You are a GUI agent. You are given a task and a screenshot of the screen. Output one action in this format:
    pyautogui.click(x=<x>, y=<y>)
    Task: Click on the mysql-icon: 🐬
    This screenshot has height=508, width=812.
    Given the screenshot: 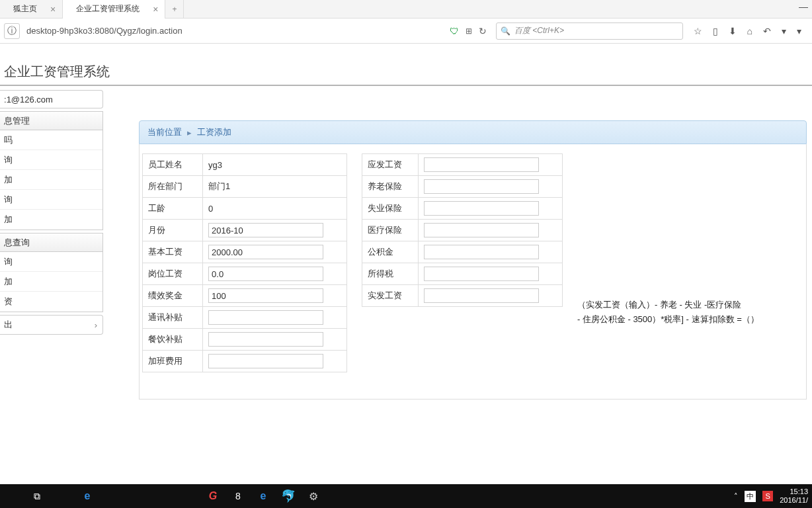 What is the action you would take?
    pyautogui.click(x=288, y=496)
    